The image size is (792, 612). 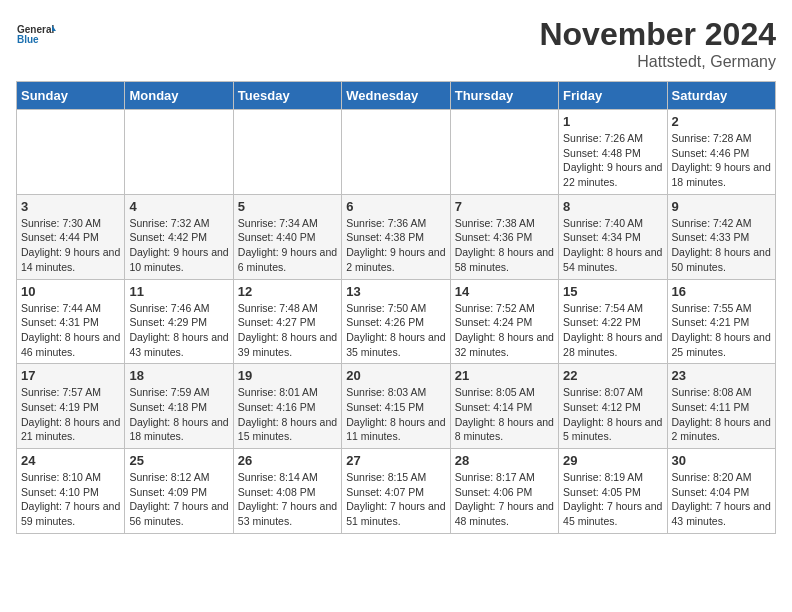 I want to click on day-info: Sunrise: 8:14 AM Sunset: 4:08 PM Dayligh…, so click(x=288, y=500).